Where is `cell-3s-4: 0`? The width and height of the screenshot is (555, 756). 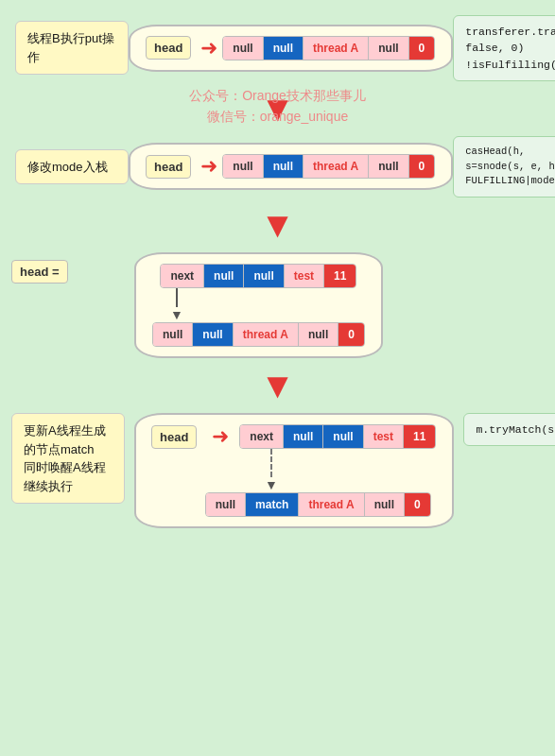
cell-3s-4: 0 is located at coordinates (352, 335).